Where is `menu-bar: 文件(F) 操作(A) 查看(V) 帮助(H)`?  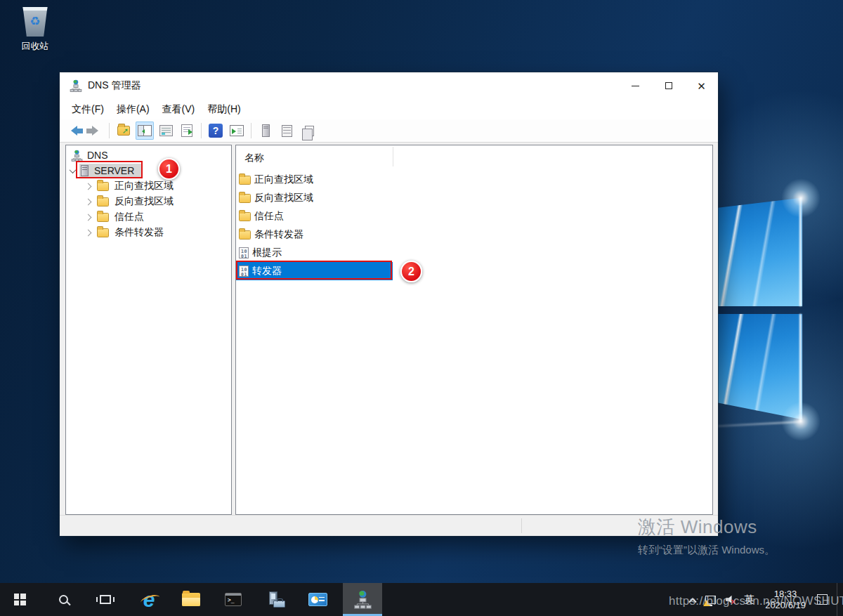
menu-bar: 文件(F) 操作(A) 查看(V) 帮助(H) is located at coordinates (389, 110).